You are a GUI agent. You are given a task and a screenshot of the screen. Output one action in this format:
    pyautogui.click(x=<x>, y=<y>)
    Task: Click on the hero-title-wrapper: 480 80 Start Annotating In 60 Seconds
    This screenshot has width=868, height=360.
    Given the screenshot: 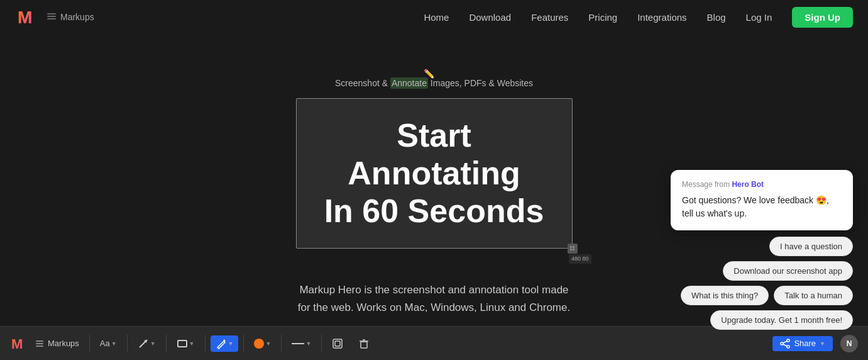 What is the action you would take?
    pyautogui.click(x=434, y=174)
    